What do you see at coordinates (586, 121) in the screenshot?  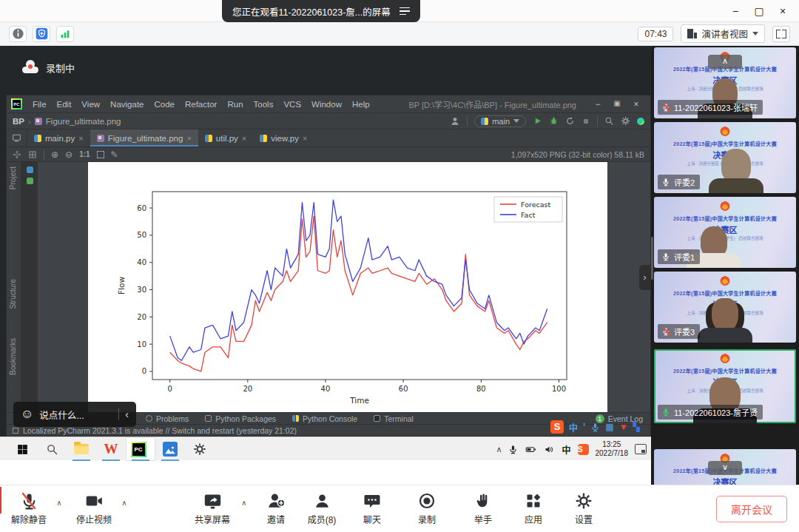 I see `stop-button` at bounding box center [586, 121].